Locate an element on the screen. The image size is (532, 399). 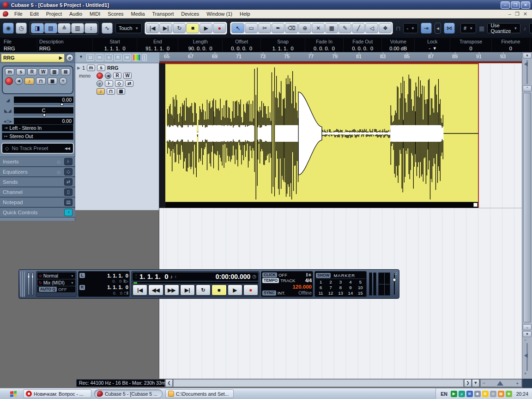
tp-cycle-button: ↻ is located at coordinates (203, 290).